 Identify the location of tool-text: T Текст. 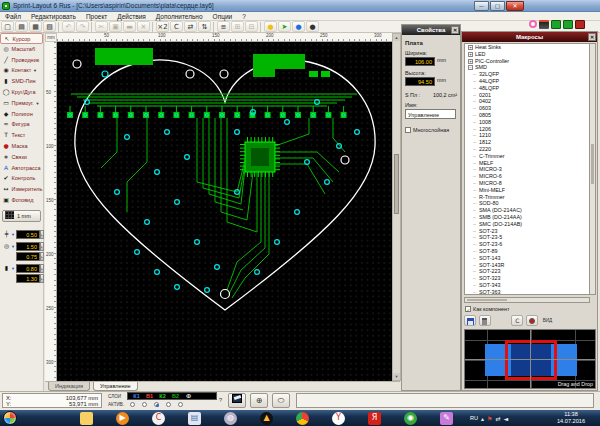
(22, 136).